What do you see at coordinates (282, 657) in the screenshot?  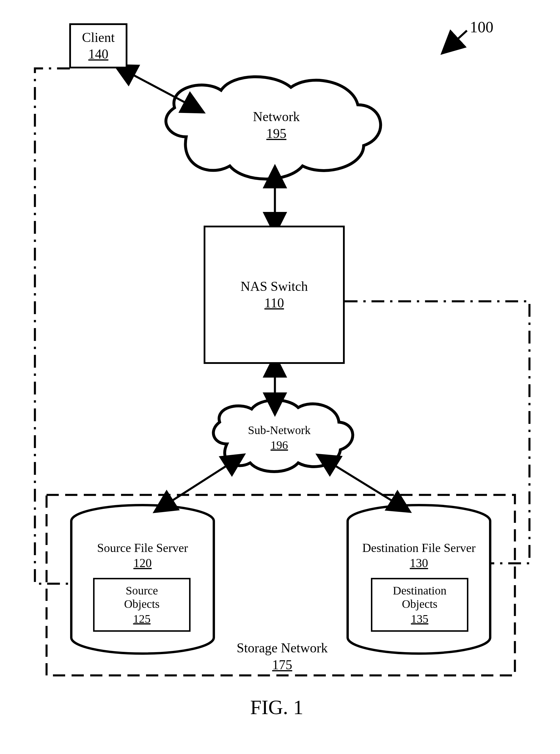 I see `storage-network-label: Storage Network 175` at bounding box center [282, 657].